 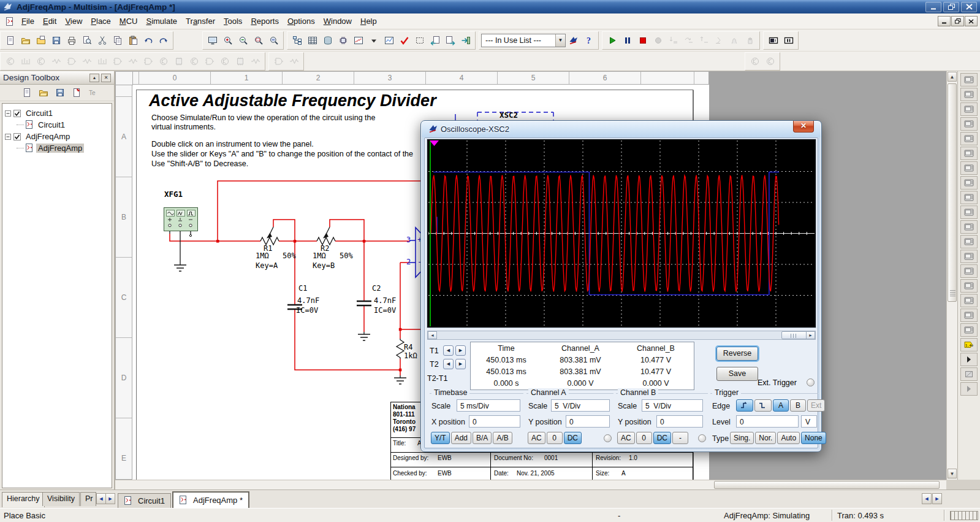 I want to click on channel-b-radio, so click(x=702, y=438).